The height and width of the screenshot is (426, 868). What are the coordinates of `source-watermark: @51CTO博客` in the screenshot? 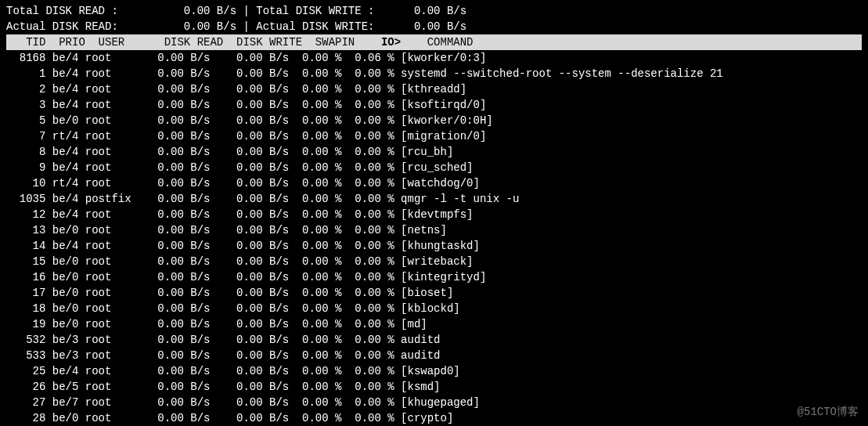 It's located at (828, 412).